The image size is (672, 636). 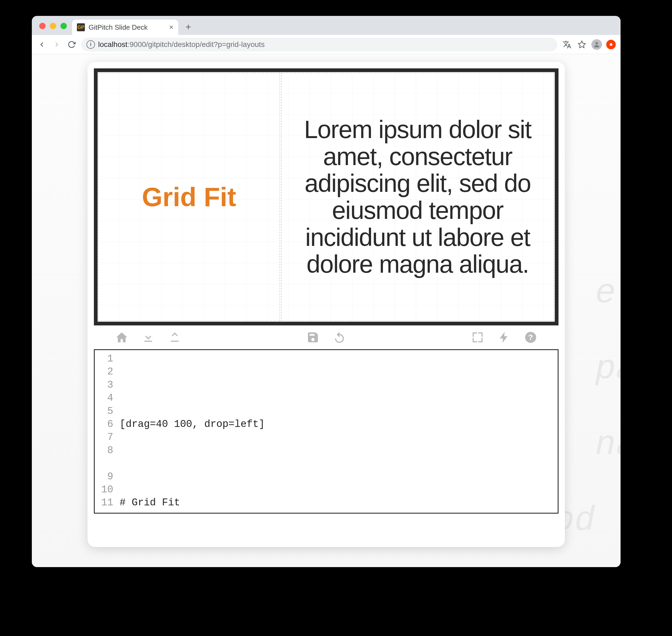 What do you see at coordinates (81, 27) in the screenshot?
I see `favicon: GP` at bounding box center [81, 27].